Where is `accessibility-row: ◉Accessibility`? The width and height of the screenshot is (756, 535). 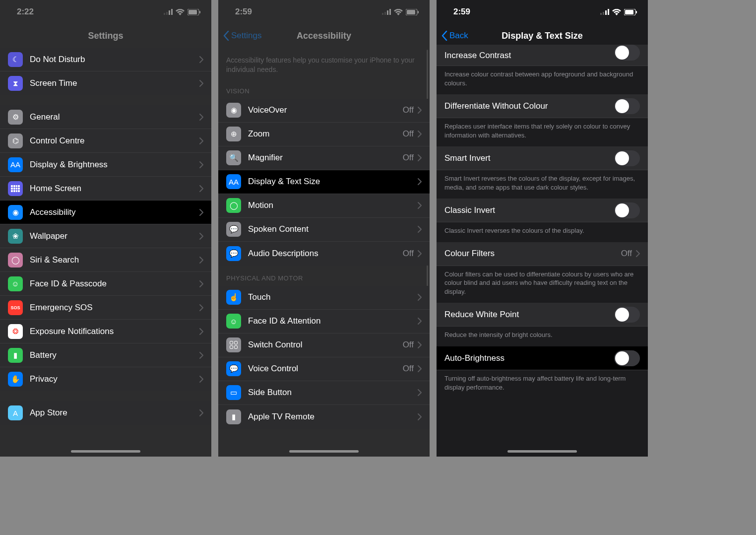 accessibility-row: ◉Accessibility is located at coordinates (106, 212).